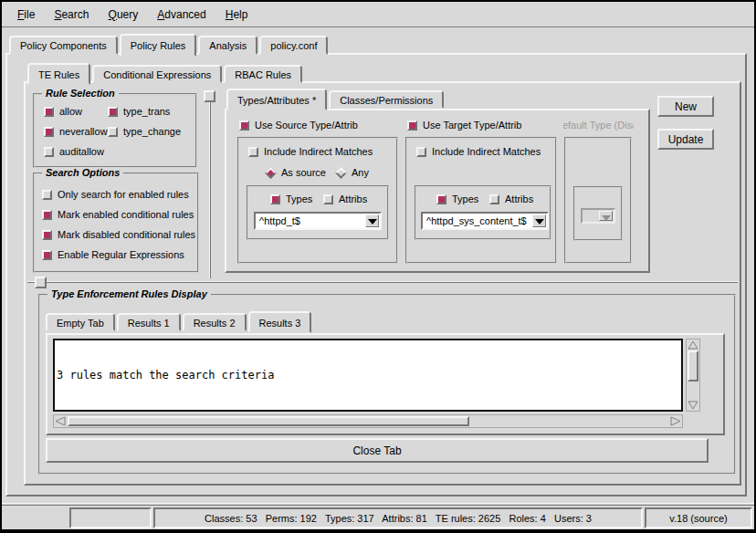 The height and width of the screenshot is (533, 756). What do you see at coordinates (60, 421) in the screenshot?
I see `scroll-left-icon` at bounding box center [60, 421].